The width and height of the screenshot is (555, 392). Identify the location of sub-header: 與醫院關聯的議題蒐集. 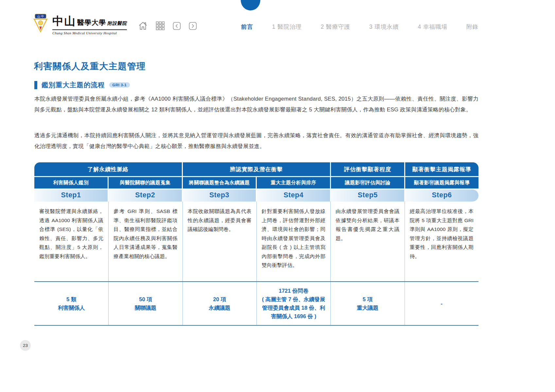
(145, 183).